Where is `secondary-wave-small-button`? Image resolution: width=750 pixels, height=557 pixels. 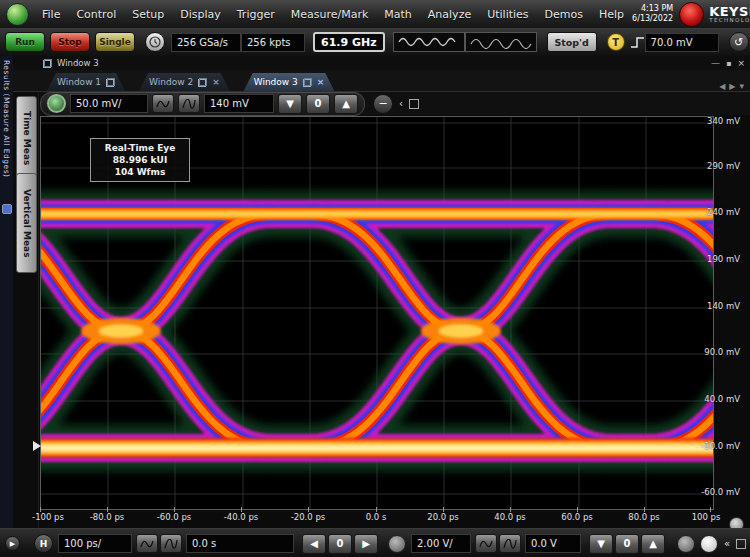
secondary-wave-small-button is located at coordinates (486, 544).